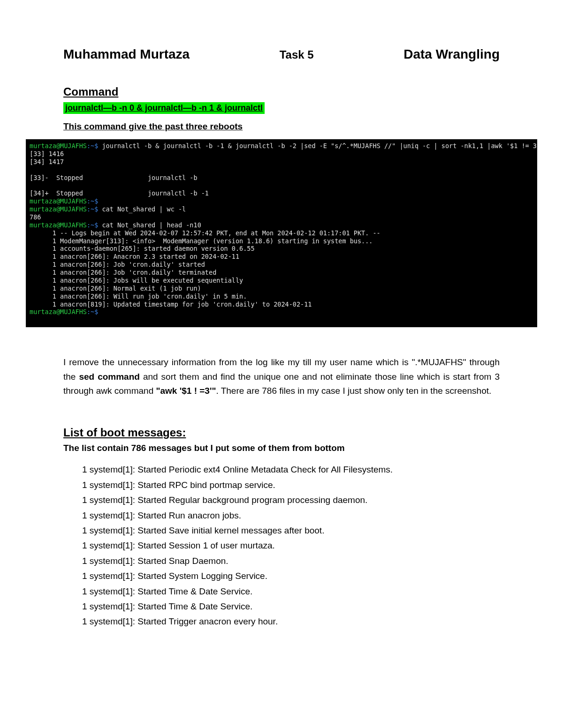  What do you see at coordinates (291, 561) in the screenshot?
I see `list-item: 1 systemd[1]: Started Snap Daemon.` at bounding box center [291, 561].